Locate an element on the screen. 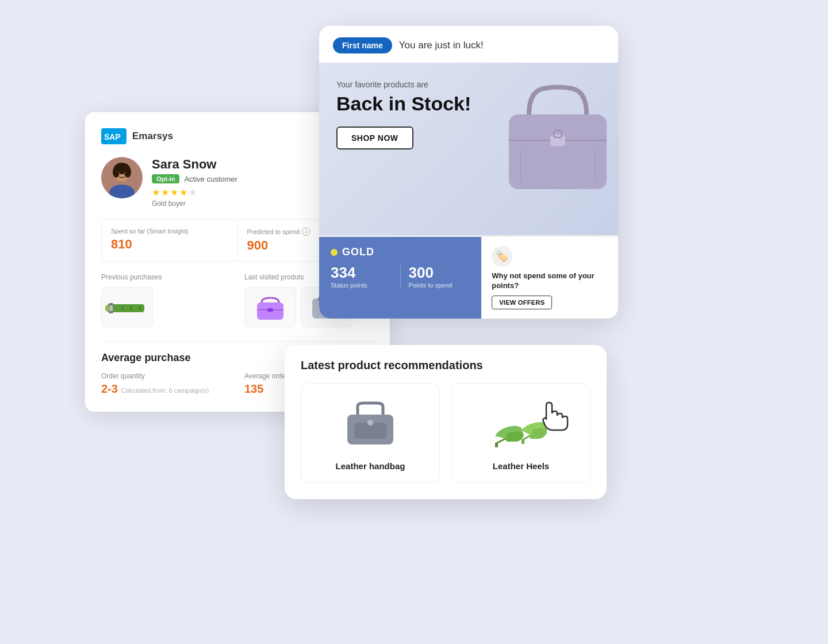 Image resolution: width=828 pixels, height=644 pixels. shop-now-button: SHOP NOW is located at coordinates (375, 138).